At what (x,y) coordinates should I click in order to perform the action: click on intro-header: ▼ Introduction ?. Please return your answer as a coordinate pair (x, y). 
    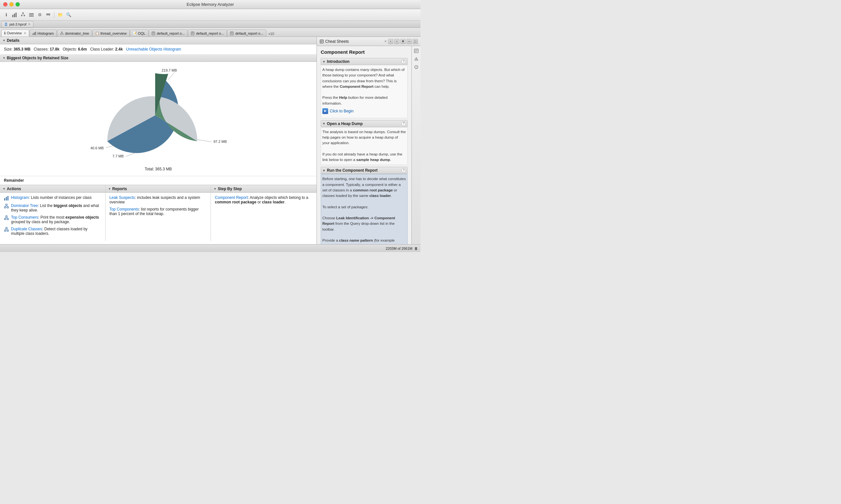
    Looking at the image, I should click on (364, 62).